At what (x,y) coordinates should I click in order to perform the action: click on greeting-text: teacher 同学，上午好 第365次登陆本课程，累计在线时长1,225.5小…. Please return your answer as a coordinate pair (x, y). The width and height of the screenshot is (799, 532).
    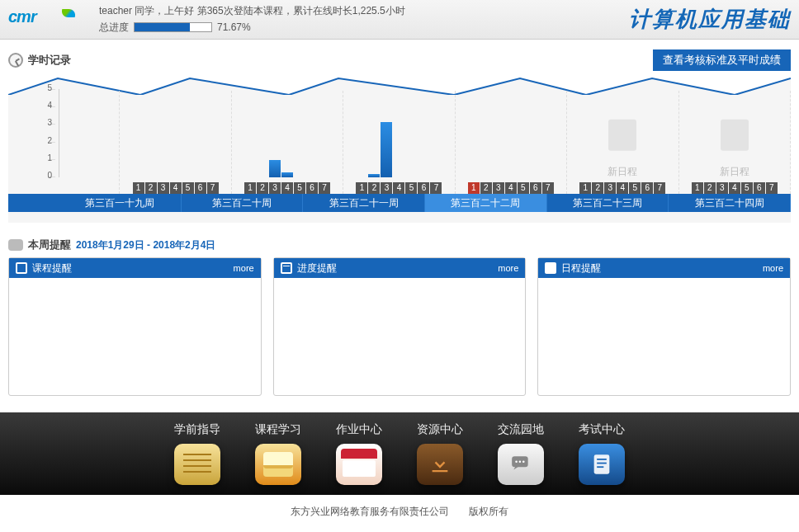
    Looking at the image, I should click on (253, 12).